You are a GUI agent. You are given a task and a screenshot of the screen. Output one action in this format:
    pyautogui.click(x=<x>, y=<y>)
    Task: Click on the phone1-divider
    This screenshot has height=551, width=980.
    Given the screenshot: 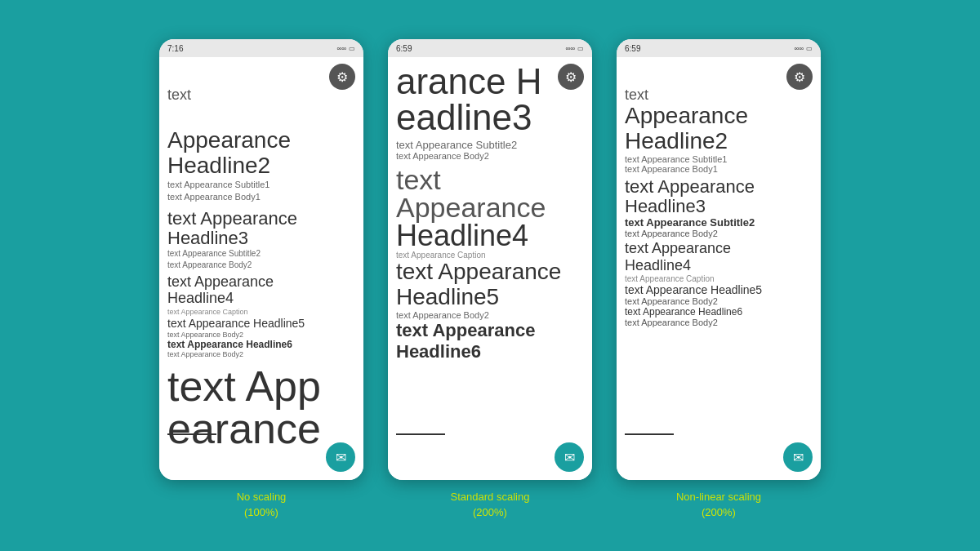 What is the action you would take?
    pyautogui.click(x=192, y=434)
    